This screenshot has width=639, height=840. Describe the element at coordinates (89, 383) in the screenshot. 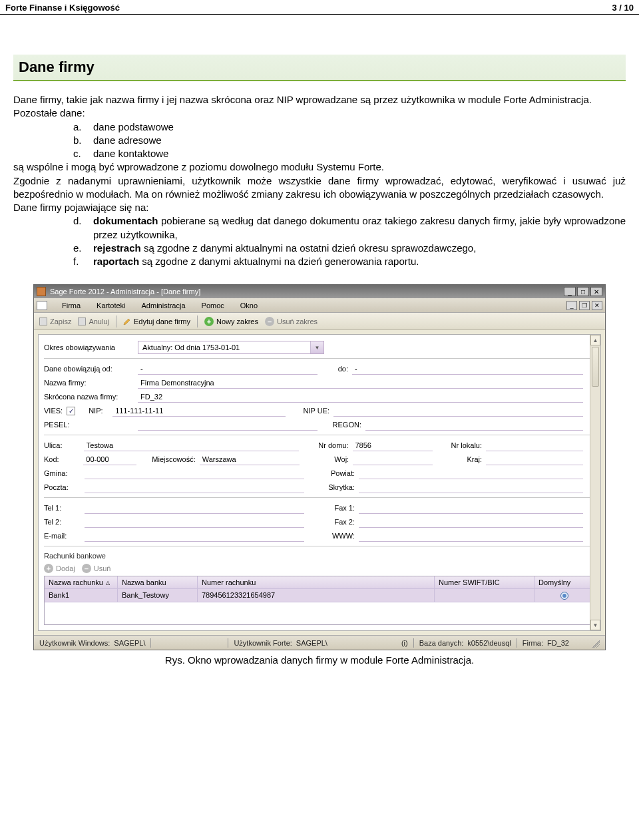

I see `label-nazwa: Nazwa firmy:` at that location.